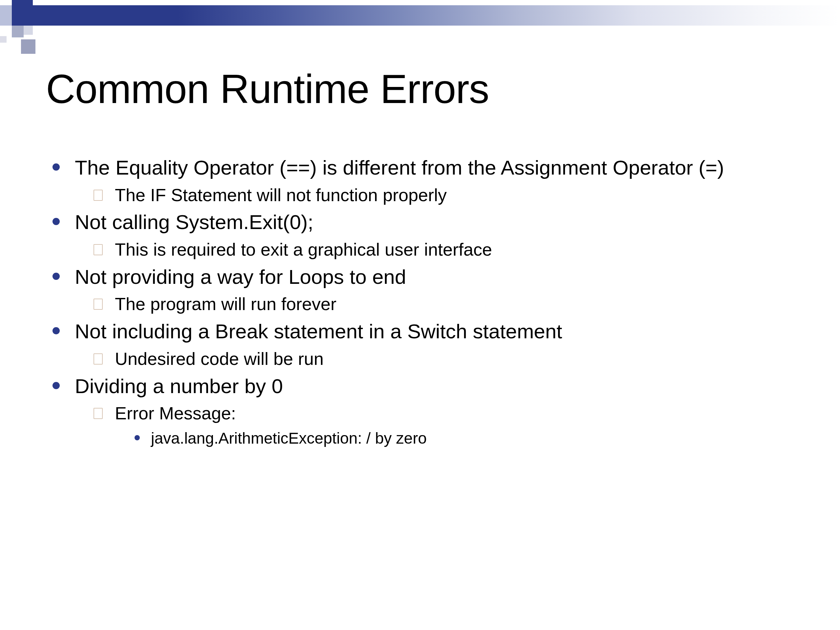 This screenshot has width=840, height=630. What do you see at coordinates (420, 277) in the screenshot?
I see `bullet-level1: Not providing a way for Loops to end` at bounding box center [420, 277].